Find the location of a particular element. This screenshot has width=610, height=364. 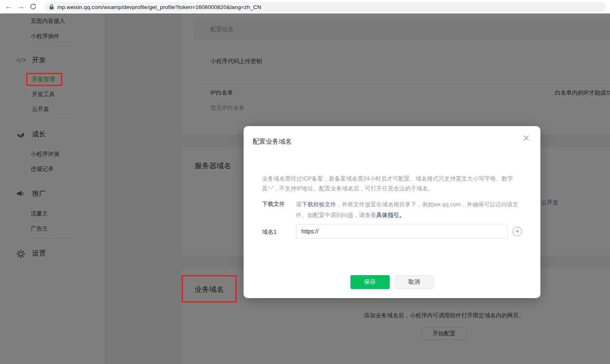

modal-buttons: 保存 取消 is located at coordinates (392, 282).